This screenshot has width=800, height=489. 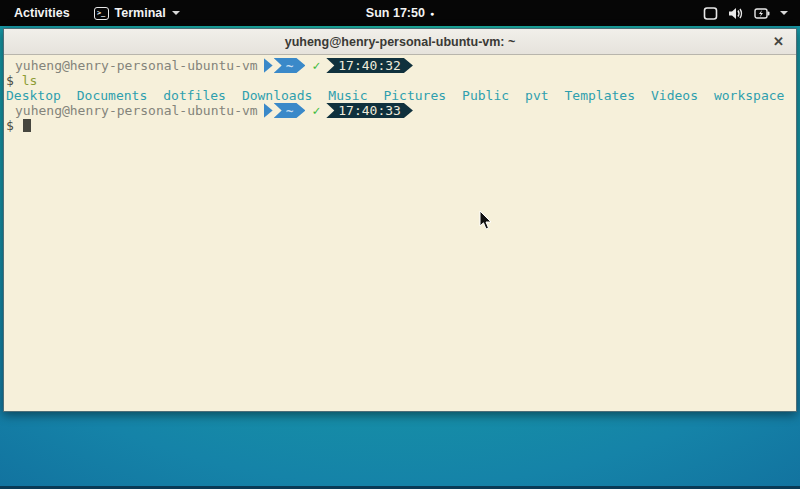 I want to click on text-cursor, so click(x=27, y=126).